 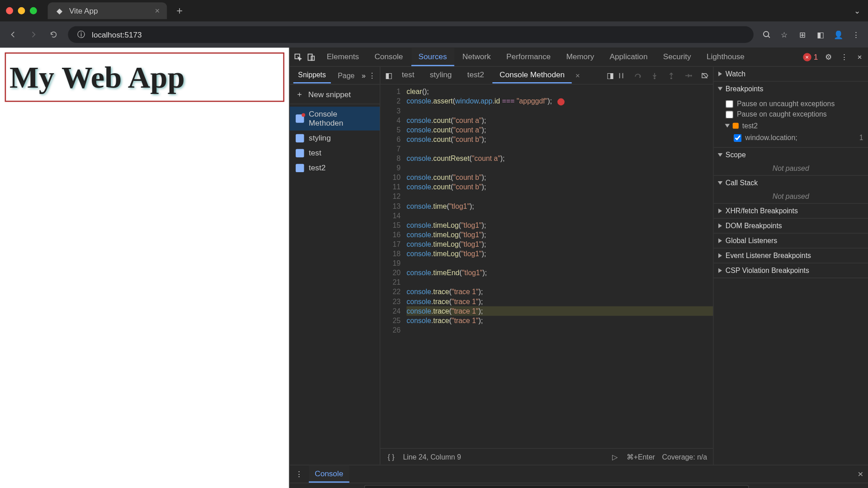 What do you see at coordinates (767, 34) in the screenshot?
I see `zoom-icon` at bounding box center [767, 34].